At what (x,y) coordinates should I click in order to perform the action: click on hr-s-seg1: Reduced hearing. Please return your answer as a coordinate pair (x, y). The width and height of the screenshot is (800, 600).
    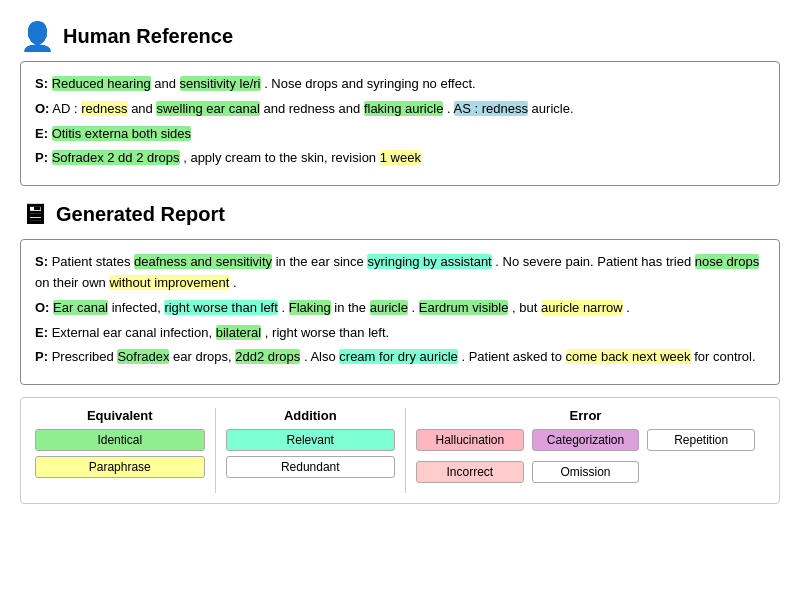
    Looking at the image, I should click on (102, 84).